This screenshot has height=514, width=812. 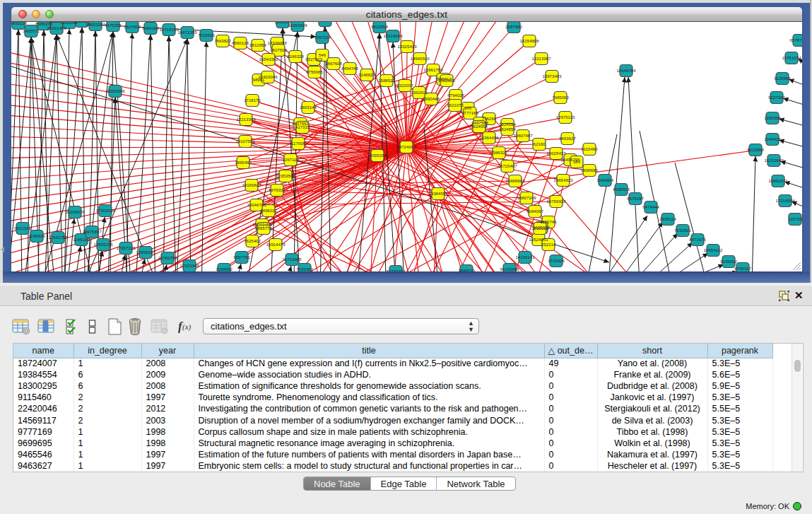 I want to click on svg-text: 16154808, so click(x=529, y=41).